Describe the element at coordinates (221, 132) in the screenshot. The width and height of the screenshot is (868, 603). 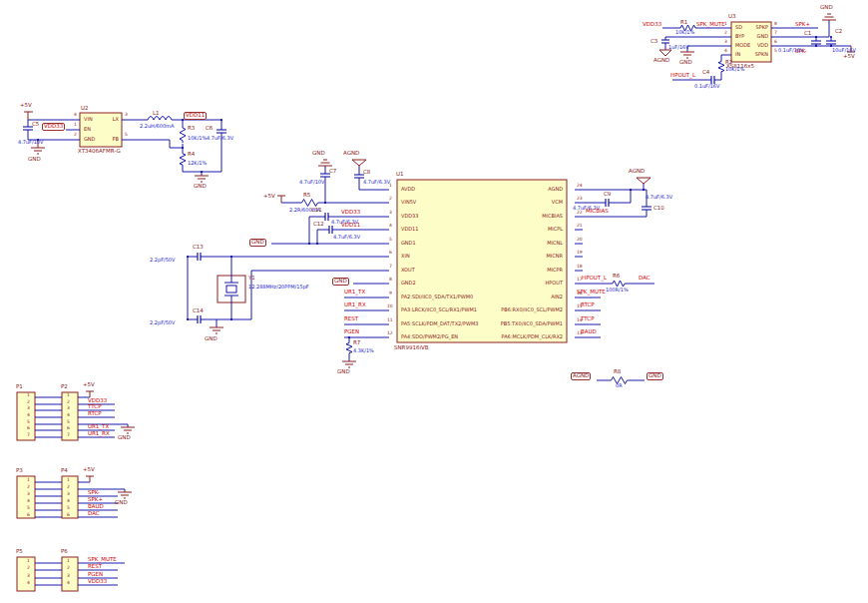
I see `cap-c6` at that location.